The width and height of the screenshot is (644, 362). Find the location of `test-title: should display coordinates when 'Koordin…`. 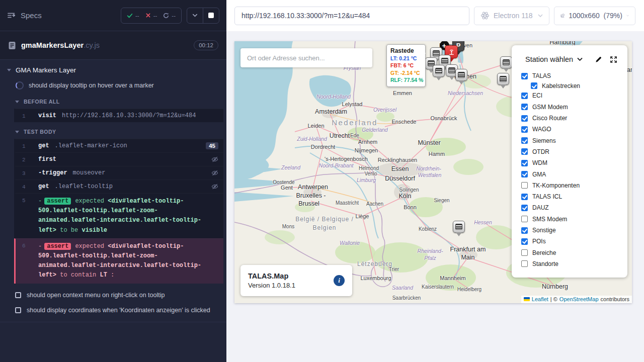

test-title: should display coordinates when 'Koordin… is located at coordinates (119, 310).